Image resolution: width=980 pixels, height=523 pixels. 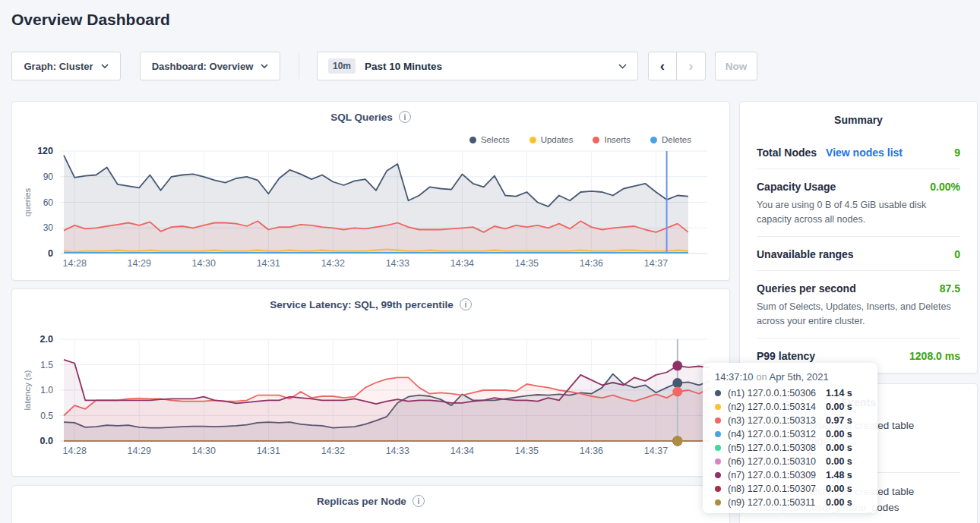 What do you see at coordinates (790, 462) in the screenshot?
I see `tooltip-row: (n6) 127.0.0.1:503100.00 s` at bounding box center [790, 462].